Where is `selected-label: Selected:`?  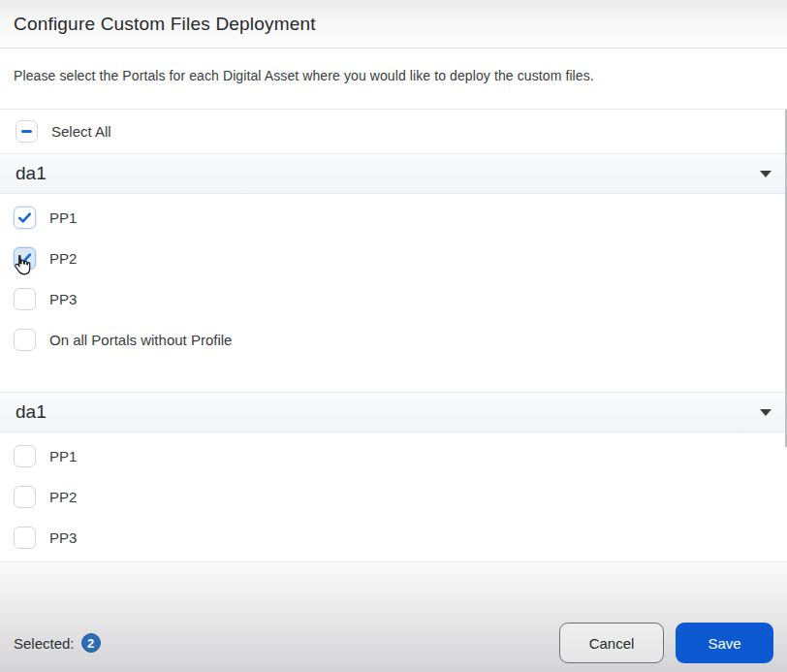
selected-label: Selected: is located at coordinates (45, 644).